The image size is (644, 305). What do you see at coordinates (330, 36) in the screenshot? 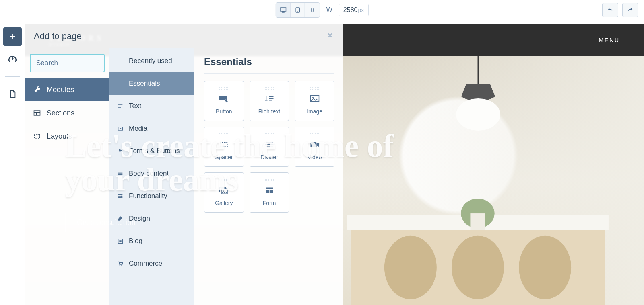
I see `close-button` at bounding box center [330, 36].